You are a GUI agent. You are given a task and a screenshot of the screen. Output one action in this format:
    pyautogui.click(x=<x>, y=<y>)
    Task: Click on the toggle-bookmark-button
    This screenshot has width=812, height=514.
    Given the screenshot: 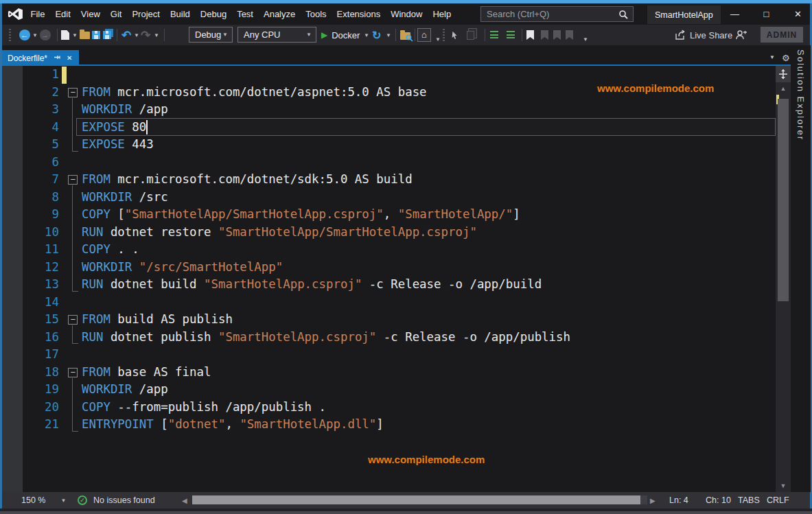 What is the action you would take?
    pyautogui.click(x=530, y=35)
    